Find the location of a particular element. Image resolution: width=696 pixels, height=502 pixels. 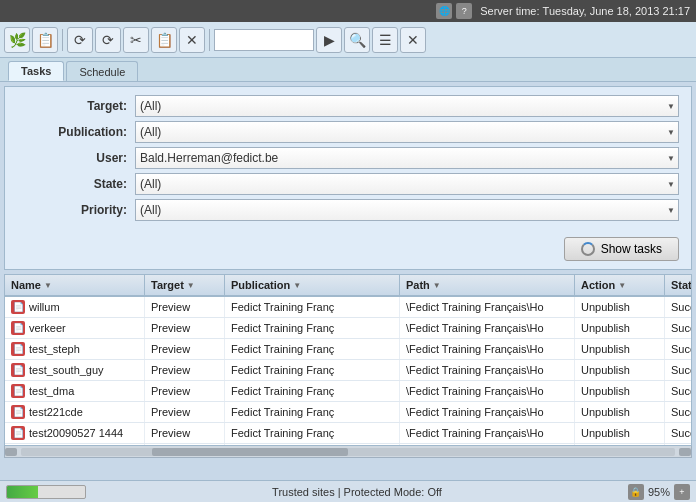

status-icon-zoom: + is located at coordinates (682, 492).